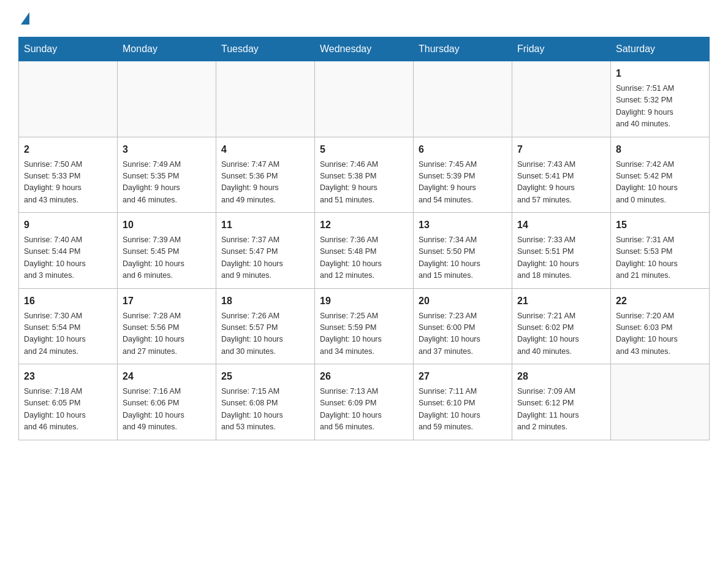 This screenshot has height=563, width=728. Describe the element at coordinates (167, 258) in the screenshot. I see `day-sun-info: Sunrise: 7:39 AM Sunset: 5:45 PM Dayligh…` at that location.